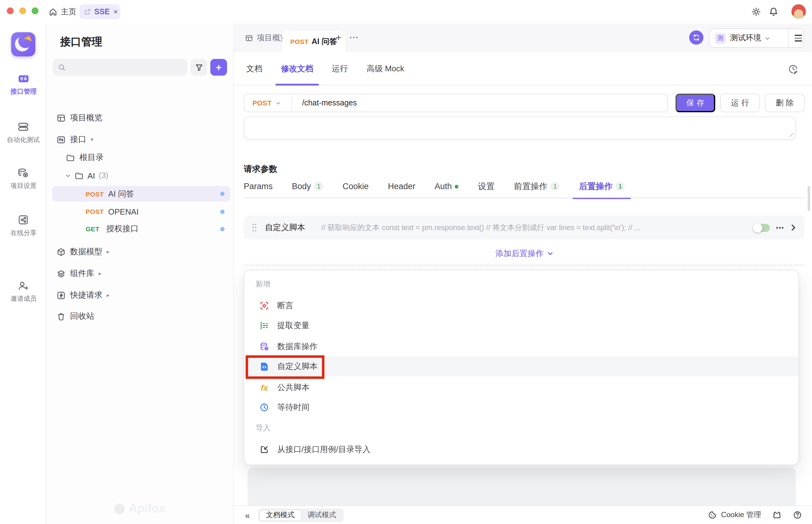 The height and width of the screenshot is (524, 812). What do you see at coordinates (23, 140) in the screenshot?
I see `rail-item-label: 自动化测试` at bounding box center [23, 140].